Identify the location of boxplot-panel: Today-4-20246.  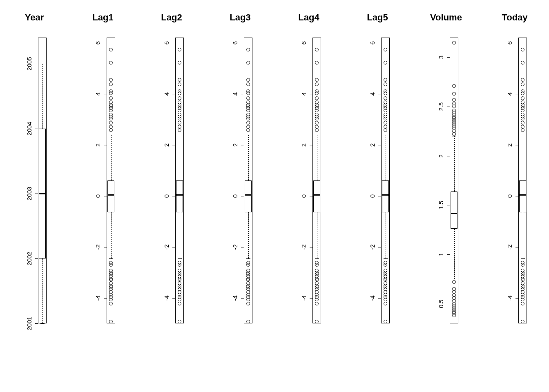
(515, 184).